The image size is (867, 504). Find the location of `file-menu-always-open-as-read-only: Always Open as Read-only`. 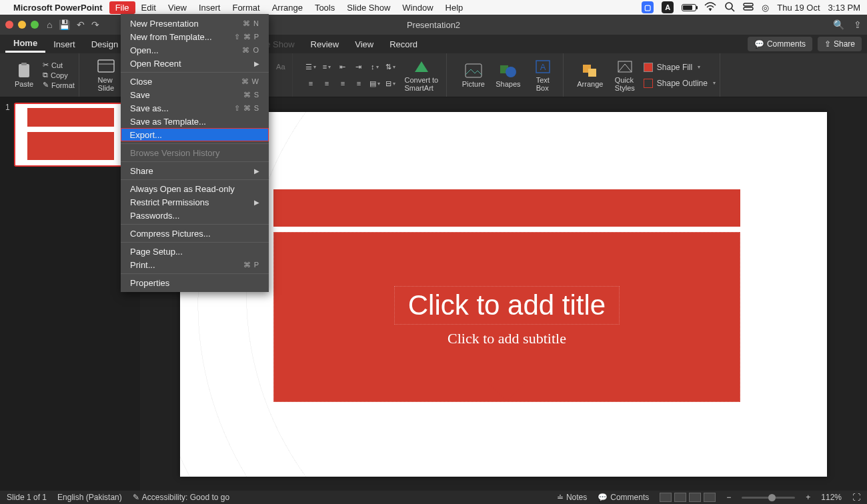

file-menu-always-open-as-read-only: Always Open as Read-only is located at coordinates (195, 189).